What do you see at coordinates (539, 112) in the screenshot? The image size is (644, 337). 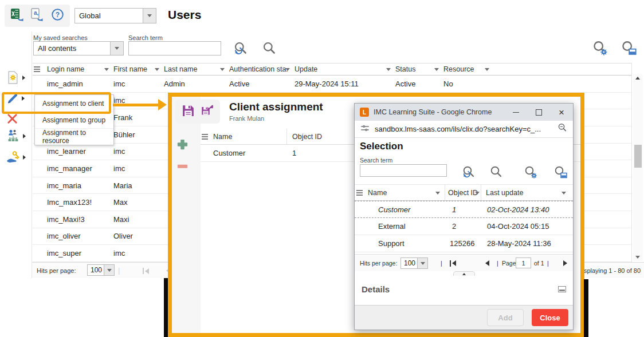 I see `maximize-button` at bounding box center [539, 112].